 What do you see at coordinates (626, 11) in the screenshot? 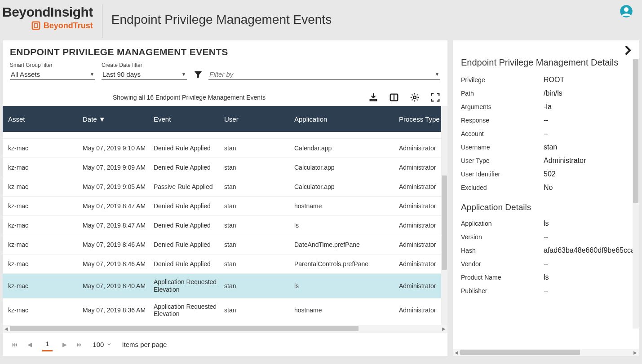
I see `user-menu` at bounding box center [626, 11].